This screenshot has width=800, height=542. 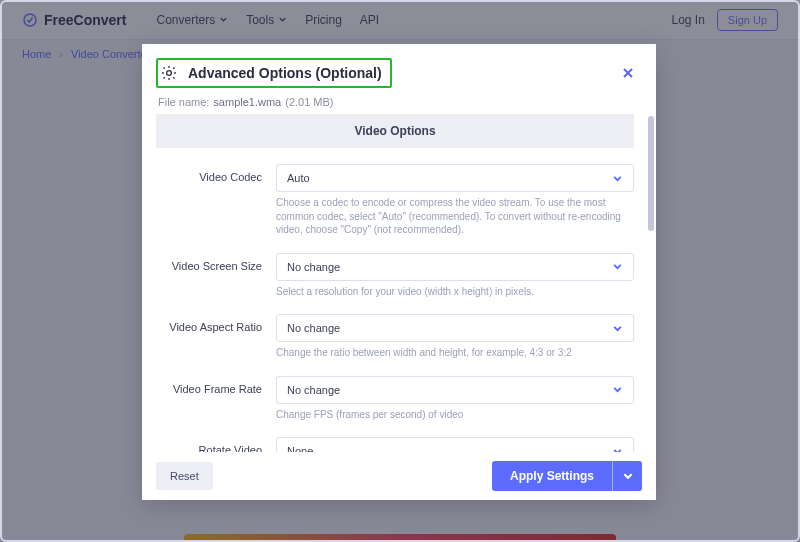 I want to click on help-screen-size: Select a resolution for your video (widt…, so click(x=455, y=292).